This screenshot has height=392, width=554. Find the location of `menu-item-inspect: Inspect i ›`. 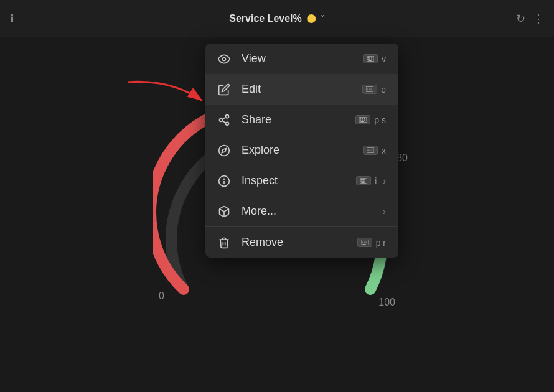

menu-item-inspect: Inspect i › is located at coordinates (302, 180).